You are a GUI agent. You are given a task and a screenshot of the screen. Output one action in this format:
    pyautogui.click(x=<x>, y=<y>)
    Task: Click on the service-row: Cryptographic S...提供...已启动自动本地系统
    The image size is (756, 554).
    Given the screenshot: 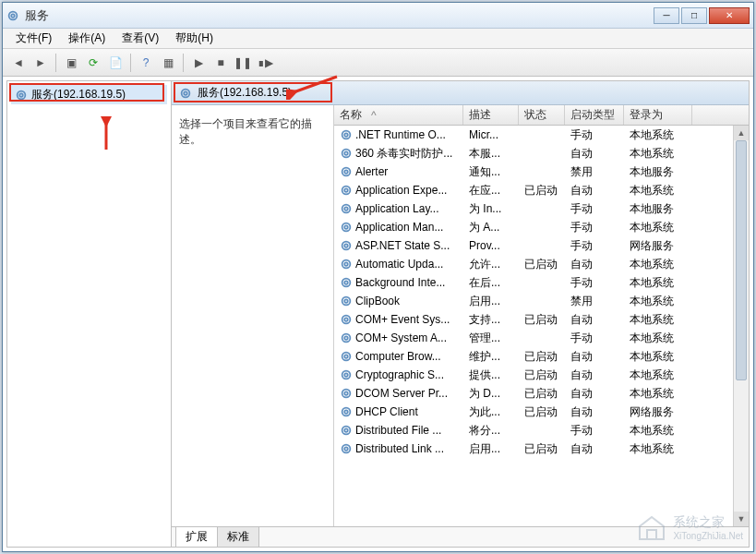 What is the action you would take?
    pyautogui.click(x=541, y=375)
    